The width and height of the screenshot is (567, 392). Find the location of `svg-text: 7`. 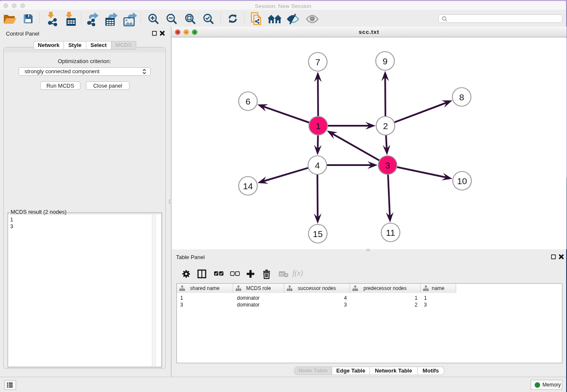

svg-text: 7 is located at coordinates (318, 62).